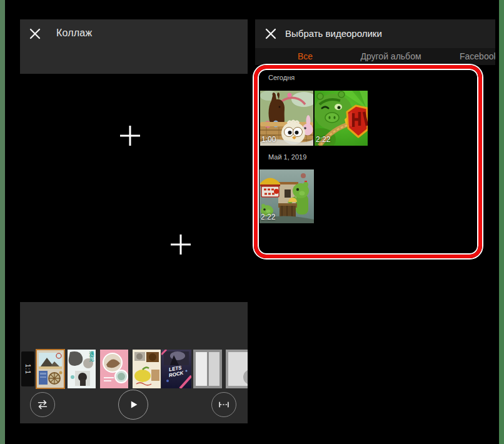 Image resolution: width=504 pixels, height=444 pixels. What do you see at coordinates (286, 196) in the screenshot?
I see `video-thumbnail-3: 2:22` at bounding box center [286, 196].